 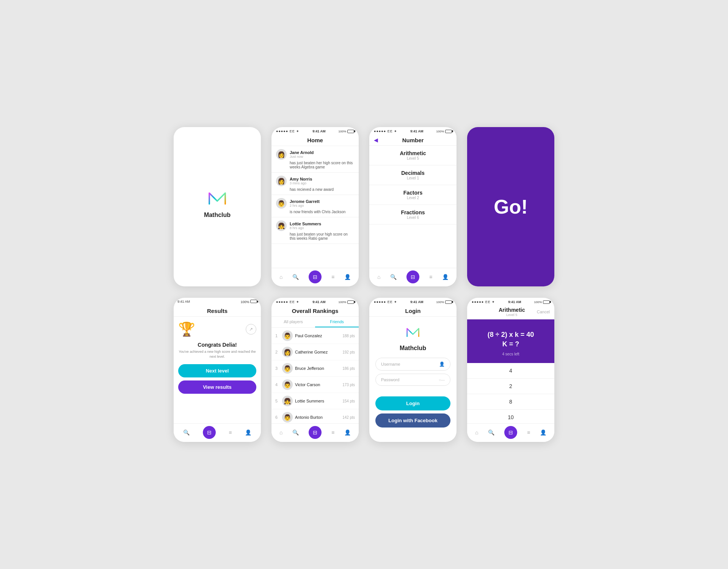 What do you see at coordinates (512, 310) in the screenshot?
I see `arithmetic-title: Arithmetic` at bounding box center [512, 310].